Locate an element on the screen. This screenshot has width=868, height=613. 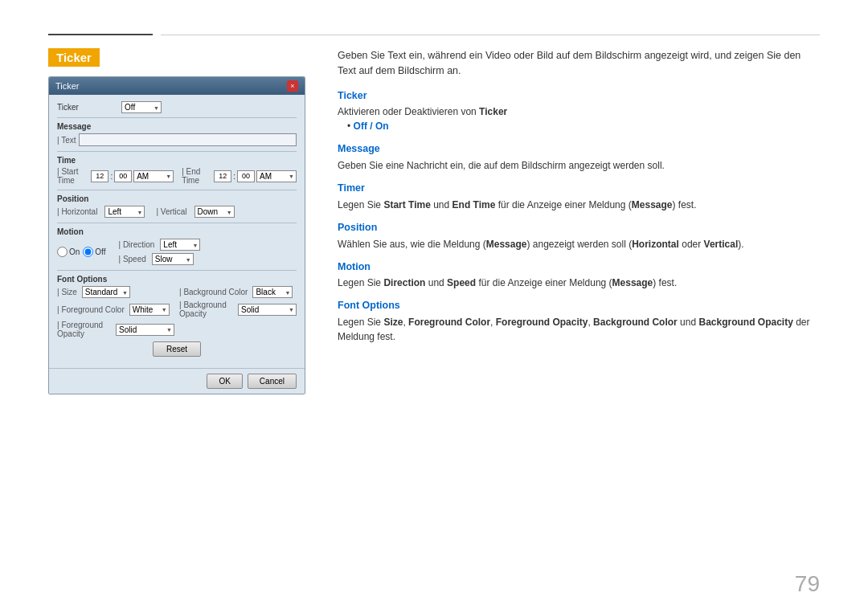
dialog-footer: OK Cancel is located at coordinates (177, 381).